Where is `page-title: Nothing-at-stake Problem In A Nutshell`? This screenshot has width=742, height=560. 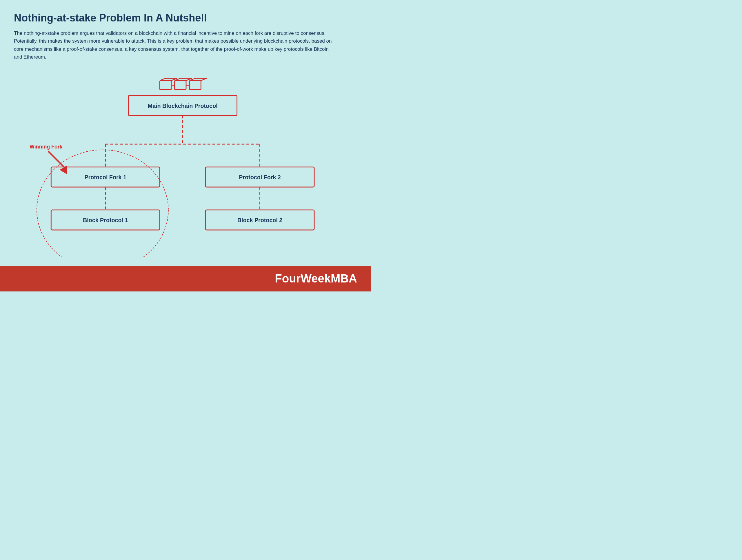 page-title: Nothing-at-stake Problem In A Nutshell is located at coordinates (186, 18).